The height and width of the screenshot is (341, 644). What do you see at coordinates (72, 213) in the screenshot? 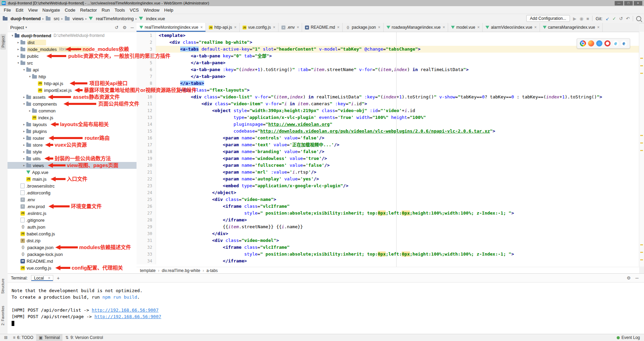
I see `tree-item-eslintrc-js: JS.eslintrc.js` at bounding box center [72, 213].